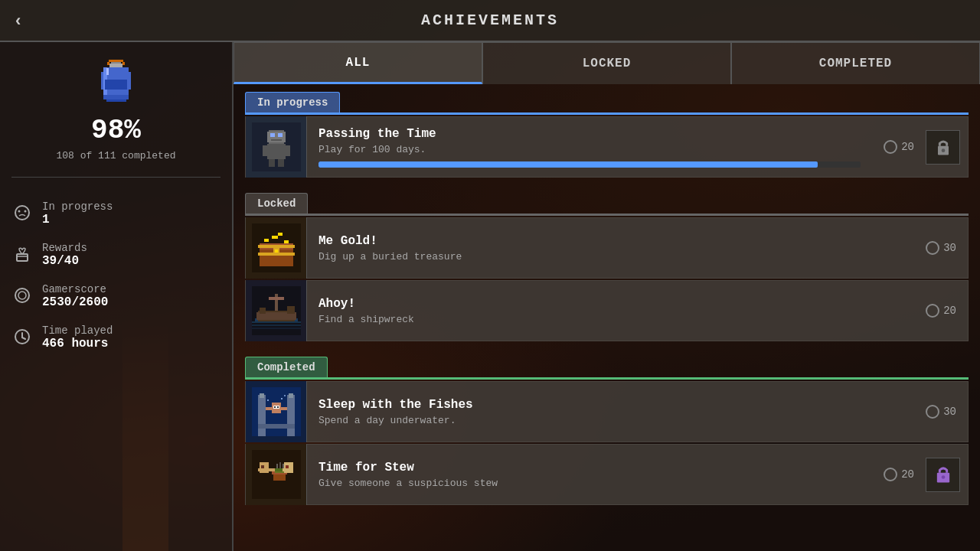  What do you see at coordinates (276, 204) in the screenshot?
I see `section-header-locked: Locked` at bounding box center [276, 204].